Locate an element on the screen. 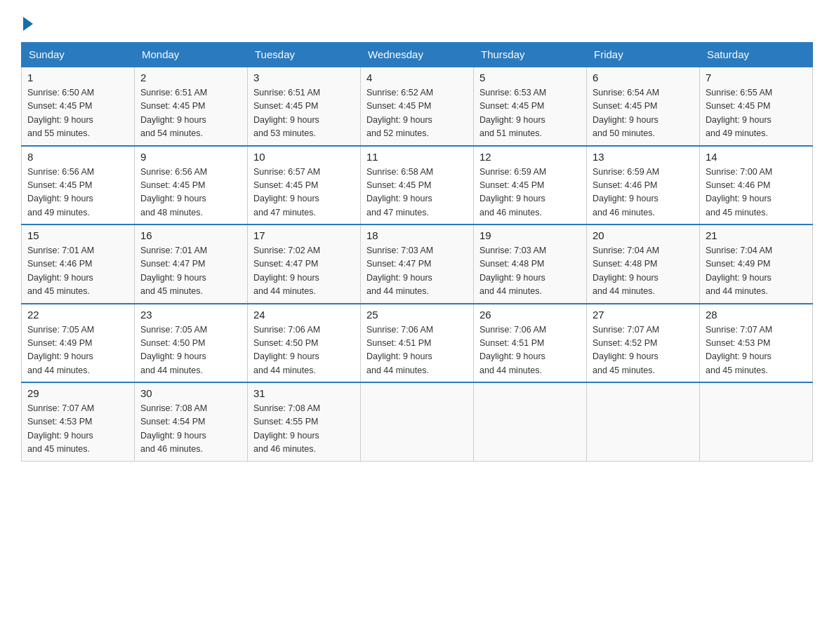  day-info: Sunrise: 6:58 AMSunset: 4:45 PMDaylight:… is located at coordinates (417, 193).